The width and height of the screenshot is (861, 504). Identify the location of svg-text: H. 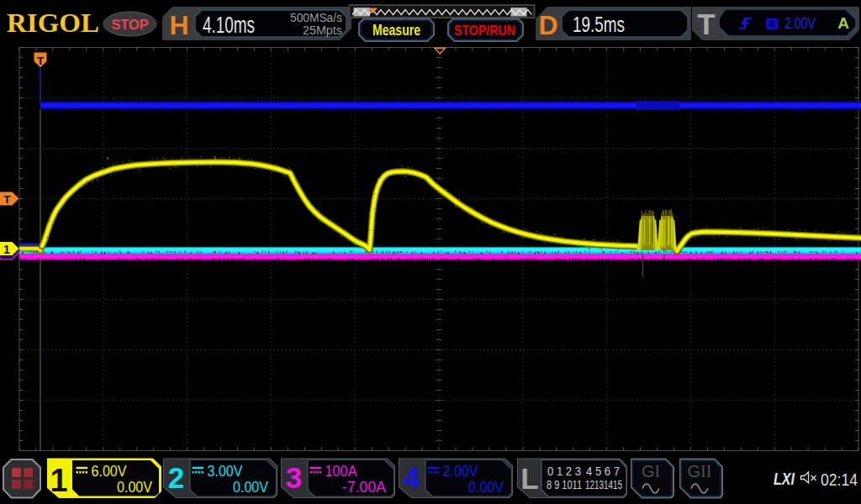
(178, 25).